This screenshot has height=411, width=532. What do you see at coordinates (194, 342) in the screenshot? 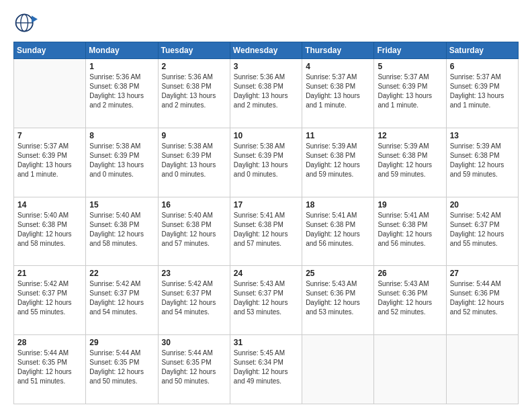
I see `day-number: 30` at bounding box center [194, 342].